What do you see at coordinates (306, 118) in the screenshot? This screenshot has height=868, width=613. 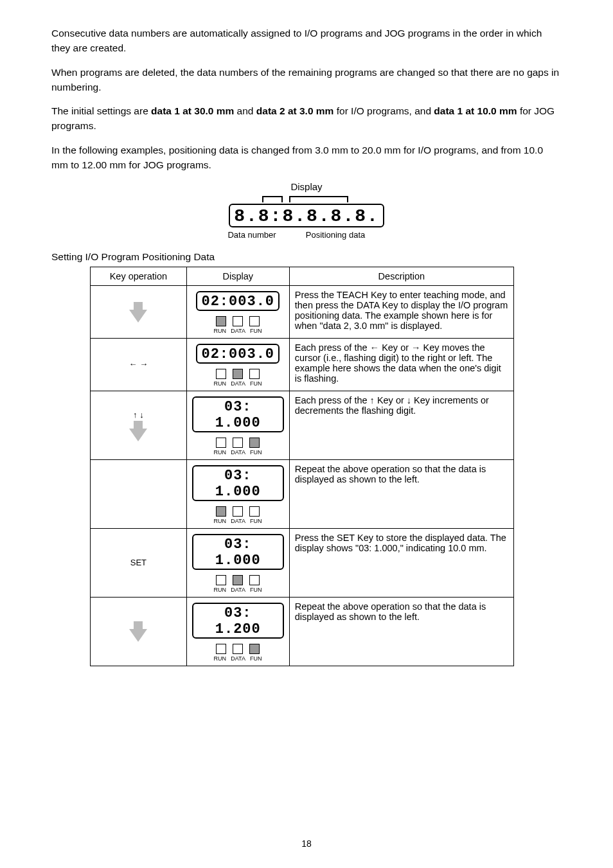 I see `intro-p3: The initial settings are data 1 at 30.0 …` at bounding box center [306, 118].